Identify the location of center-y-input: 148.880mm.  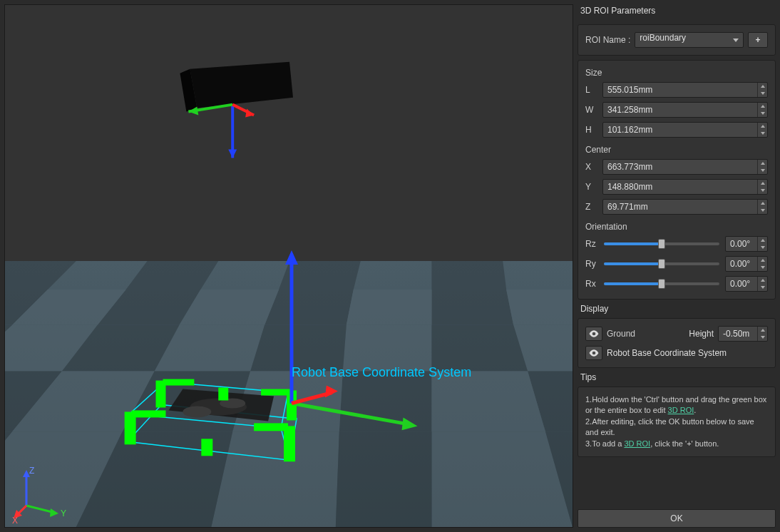
(685, 187).